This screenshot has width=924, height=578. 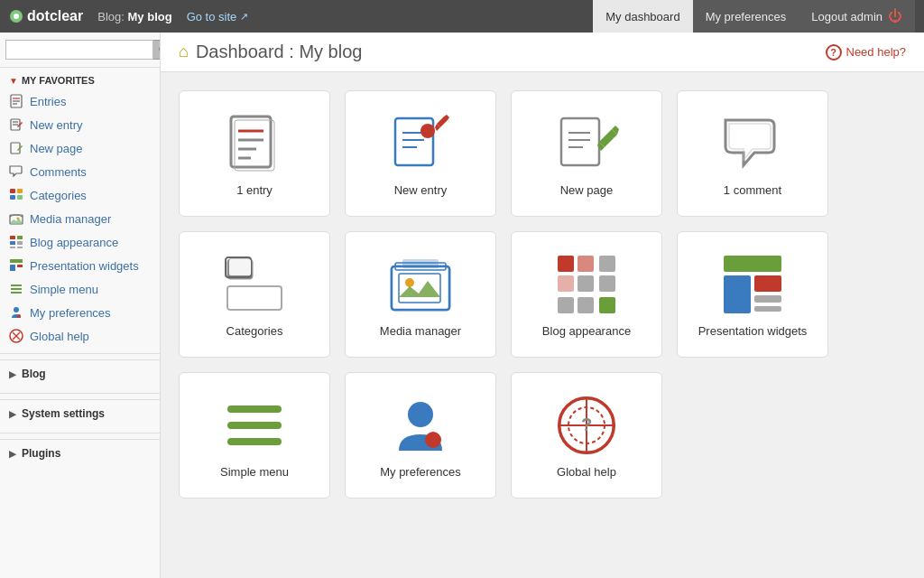 I want to click on sidebar-item-comments: Comments, so click(x=79, y=172).